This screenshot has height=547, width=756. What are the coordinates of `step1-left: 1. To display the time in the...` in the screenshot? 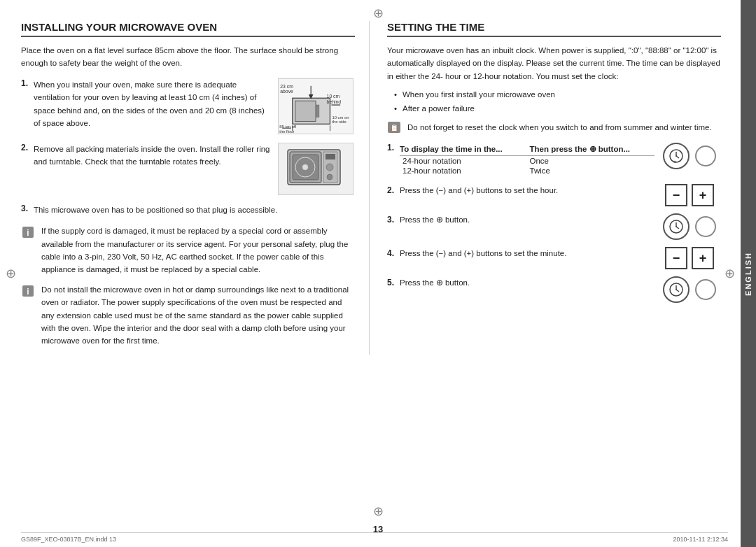 It's located at (521, 161).